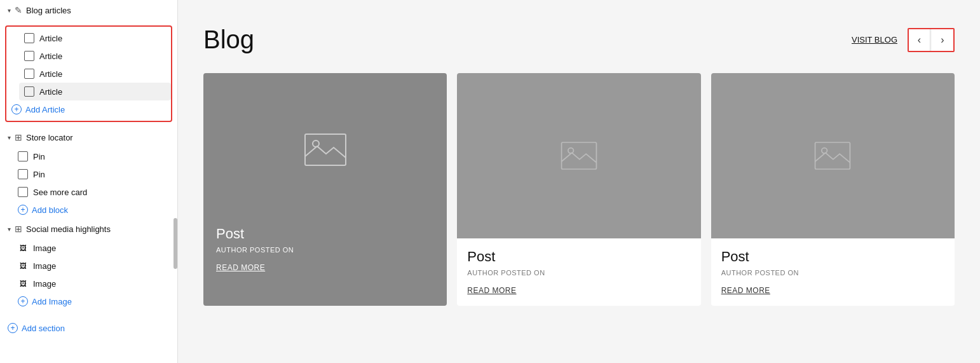 This screenshot has height=363, width=980. I want to click on image-label-3: Image, so click(44, 284).